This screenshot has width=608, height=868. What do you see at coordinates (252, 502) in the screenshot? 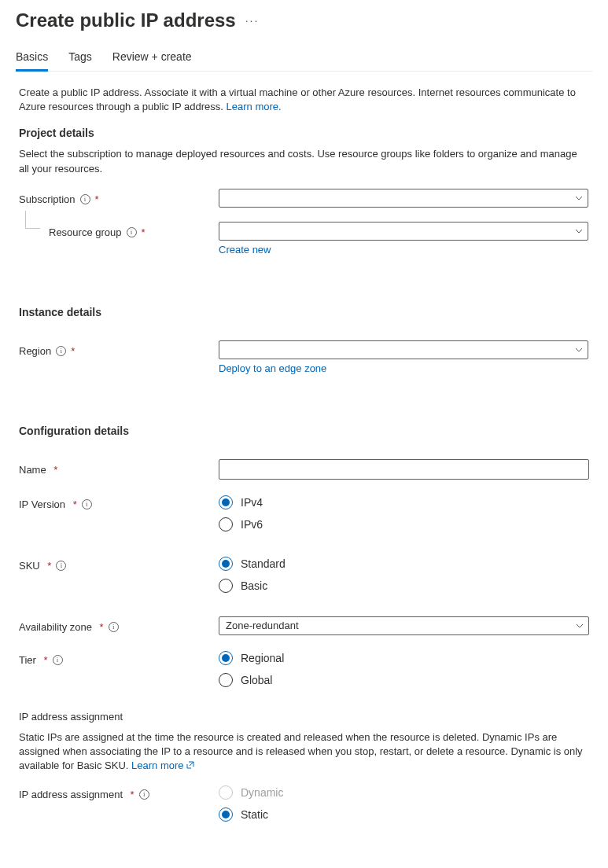
I see `ipv4-label: IPv4` at bounding box center [252, 502].